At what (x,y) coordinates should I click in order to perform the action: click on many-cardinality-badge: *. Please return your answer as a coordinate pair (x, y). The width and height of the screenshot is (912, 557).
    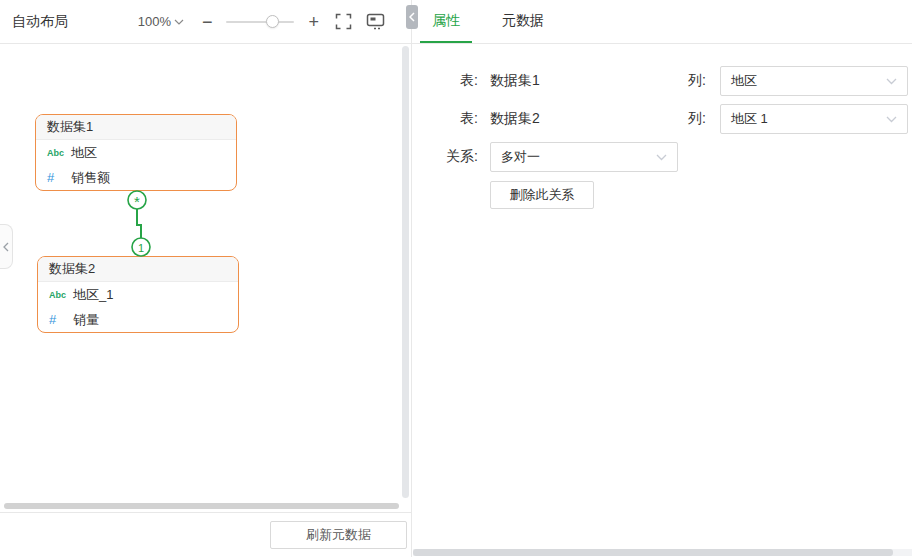
    Looking at the image, I should click on (137, 202).